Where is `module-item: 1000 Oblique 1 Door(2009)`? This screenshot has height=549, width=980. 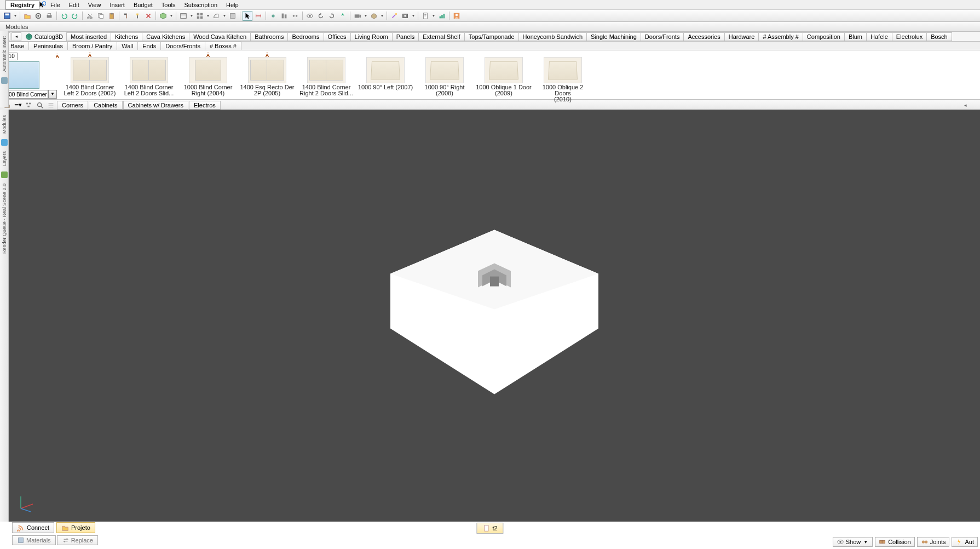
module-item: 1000 Oblique 1 Door(2009) is located at coordinates (504, 75).